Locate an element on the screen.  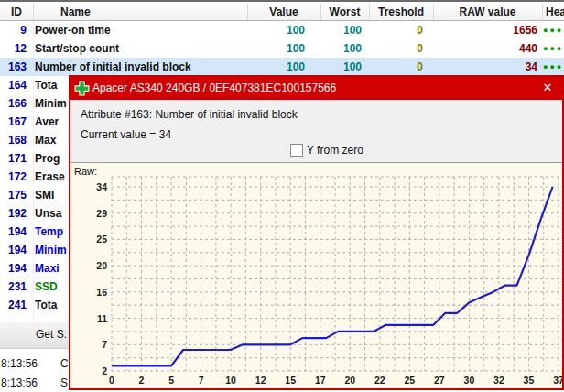
axis-tick-label: 34 is located at coordinates (102, 187).